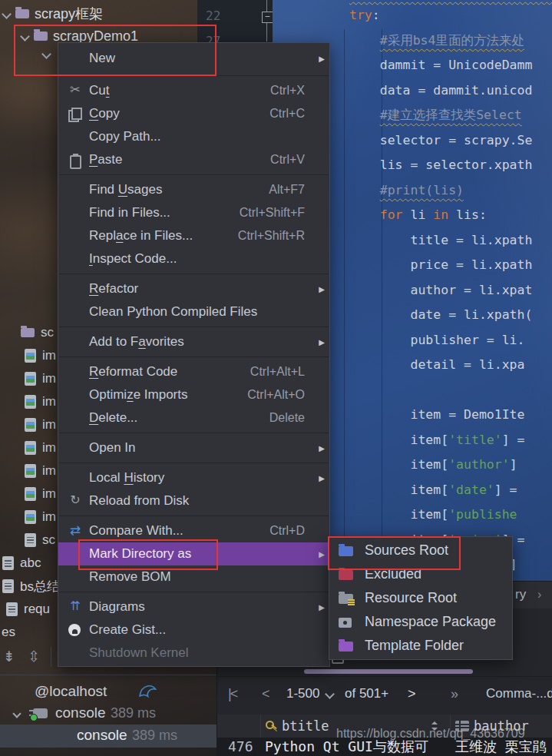 The width and height of the screenshot is (552, 756). What do you see at coordinates (441, 166) in the screenshot?
I see `code-line: lis = selector.xpath` at bounding box center [441, 166].